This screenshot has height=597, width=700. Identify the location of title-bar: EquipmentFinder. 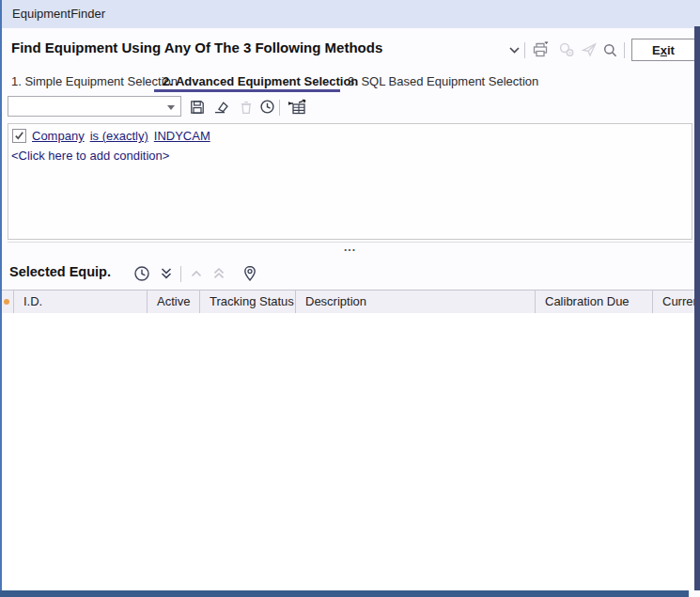
(350, 14).